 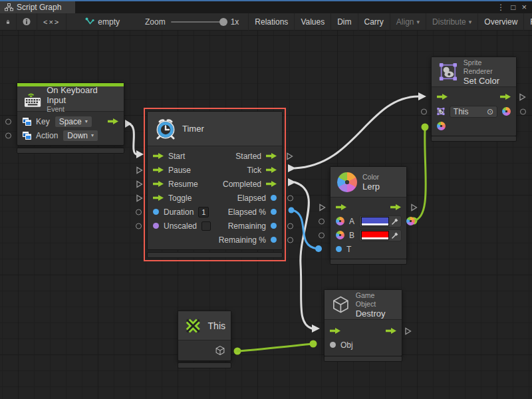 What do you see at coordinates (380, 235) in the screenshot?
I see `color-b-field` at bounding box center [380, 235].